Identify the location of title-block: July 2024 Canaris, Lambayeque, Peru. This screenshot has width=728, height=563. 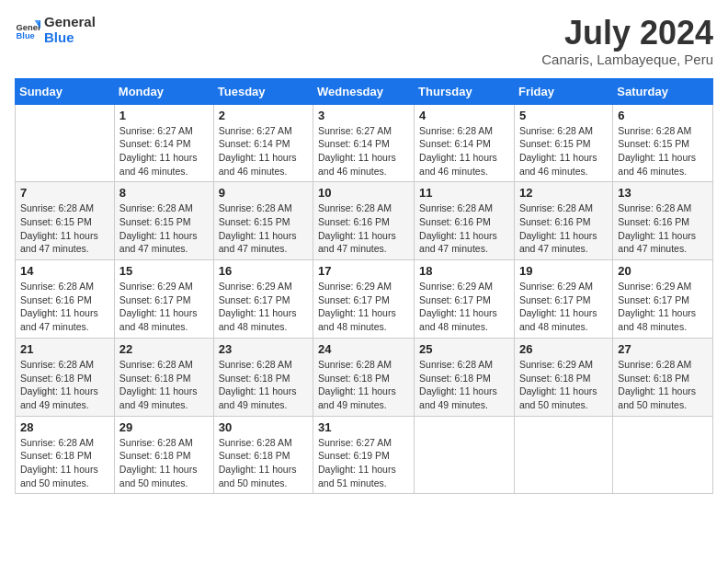
(627, 40).